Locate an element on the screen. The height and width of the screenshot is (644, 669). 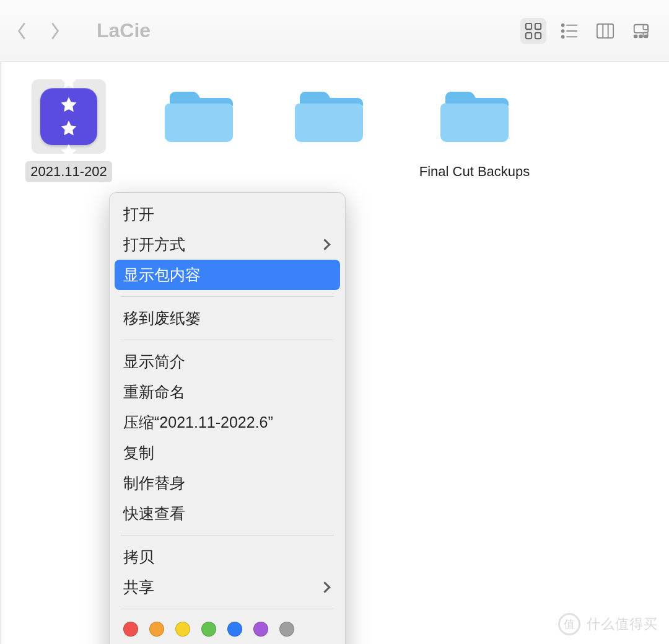
forward-button is located at coordinates (55, 31).